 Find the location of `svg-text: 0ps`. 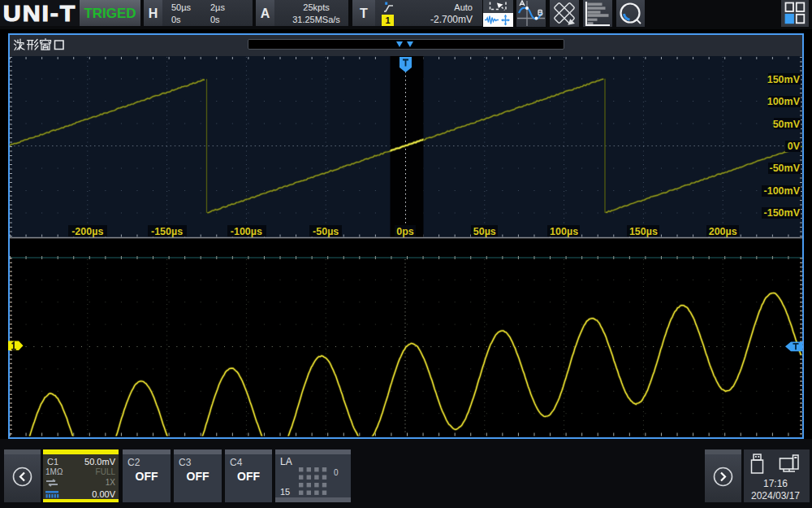

svg-text: 0ps is located at coordinates (405, 232).